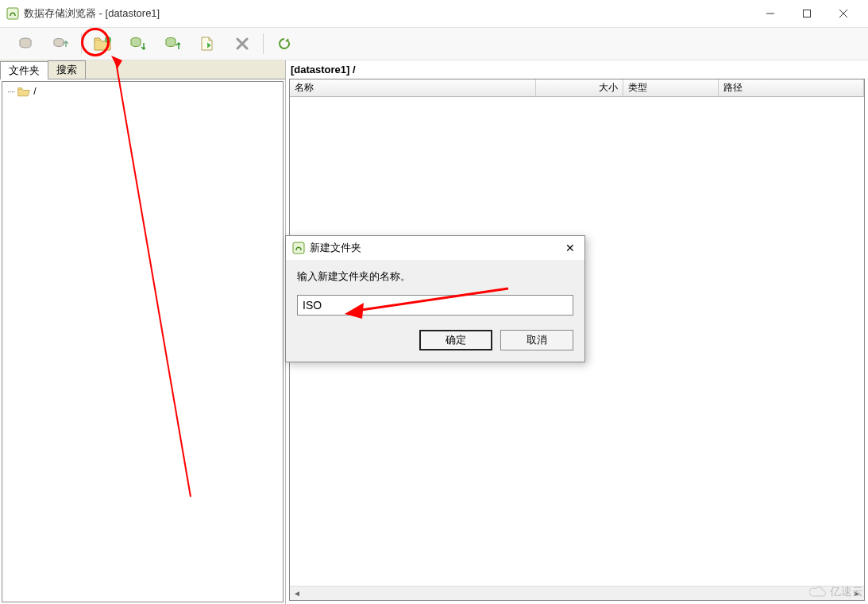 This screenshot has width=868, height=604. What do you see at coordinates (577, 593) in the screenshot?
I see `horizontal-scrollbar: ◄ ►` at bounding box center [577, 593].